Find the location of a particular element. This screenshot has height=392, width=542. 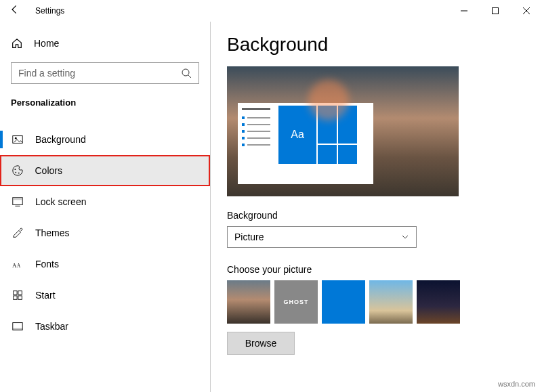

background-select-value: Picture is located at coordinates (249, 237).